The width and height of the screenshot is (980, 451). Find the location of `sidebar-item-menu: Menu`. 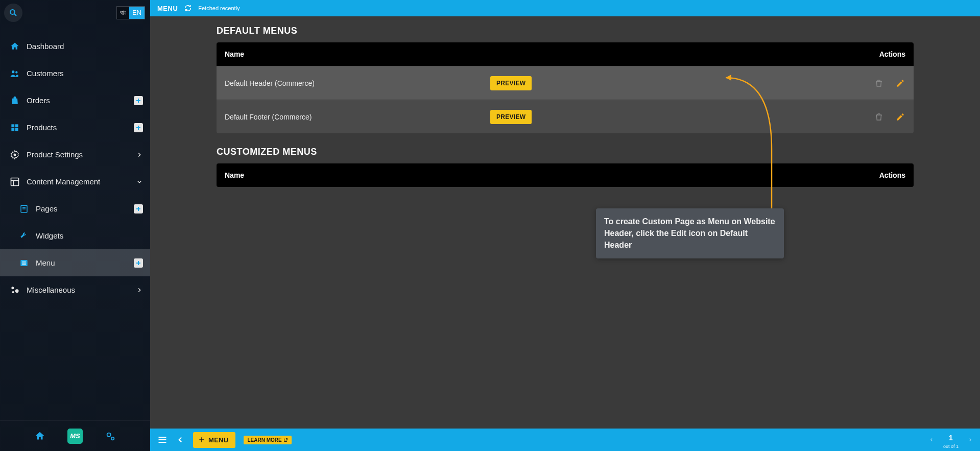

sidebar-item-menu: Menu is located at coordinates (75, 263).